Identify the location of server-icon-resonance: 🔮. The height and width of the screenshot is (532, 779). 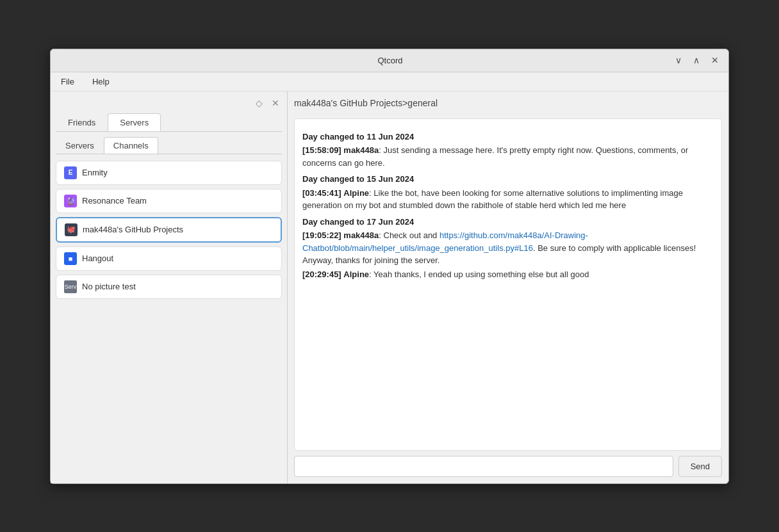
(70, 201).